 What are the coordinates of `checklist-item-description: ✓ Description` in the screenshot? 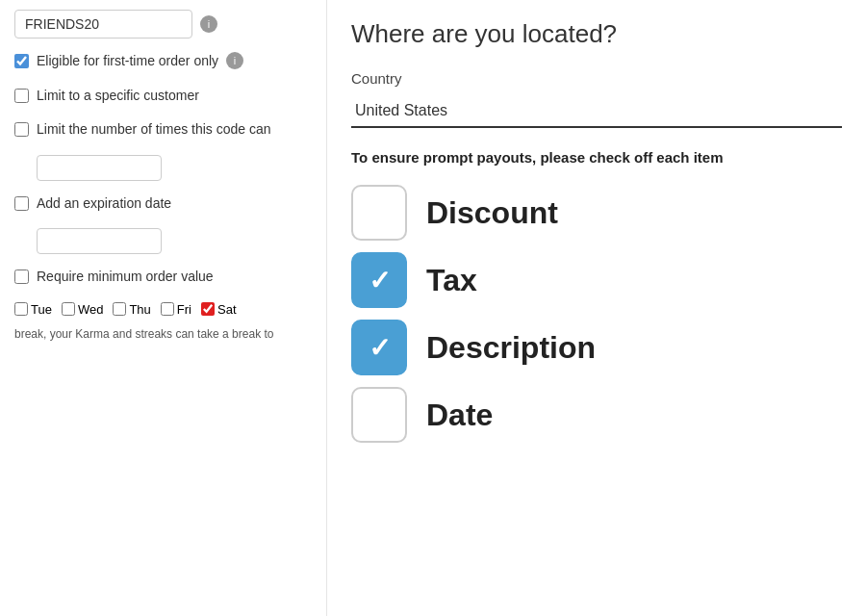 It's located at (597, 347).